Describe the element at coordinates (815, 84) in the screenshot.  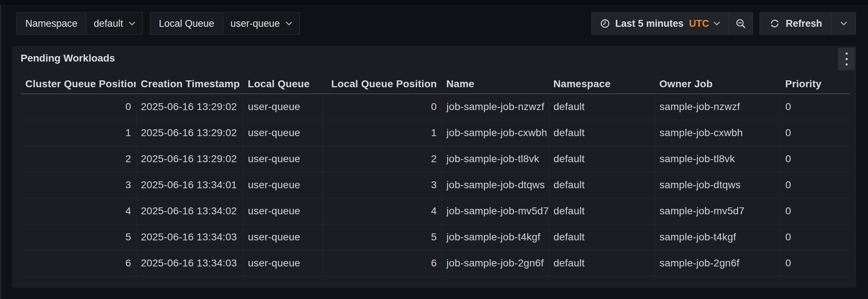
I see `column-header-priority: Priority` at that location.